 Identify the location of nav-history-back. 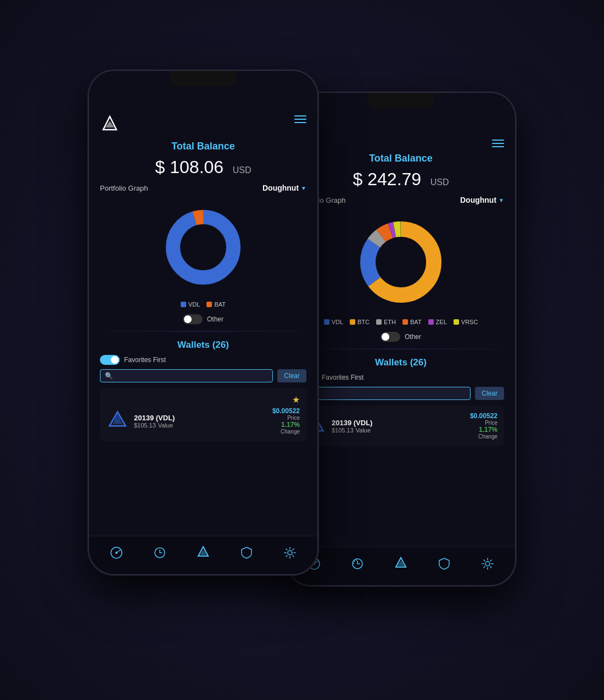
(357, 564).